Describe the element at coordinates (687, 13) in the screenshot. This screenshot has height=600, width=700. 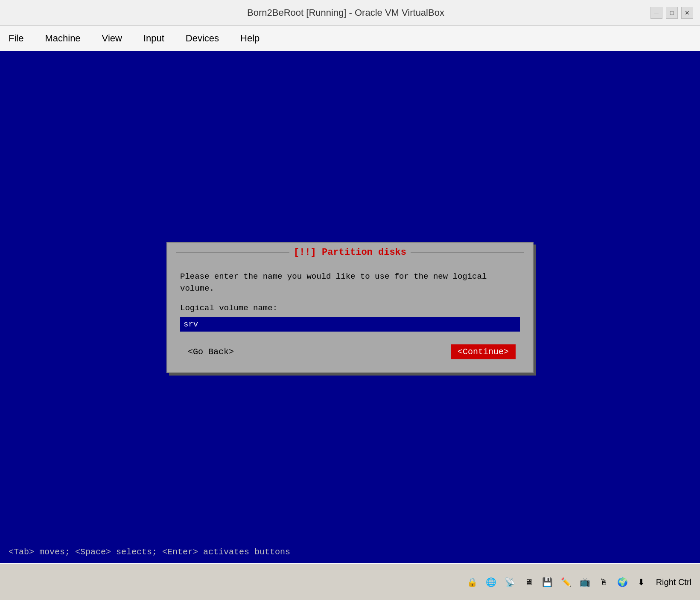
I see `close-button: ✕` at that location.